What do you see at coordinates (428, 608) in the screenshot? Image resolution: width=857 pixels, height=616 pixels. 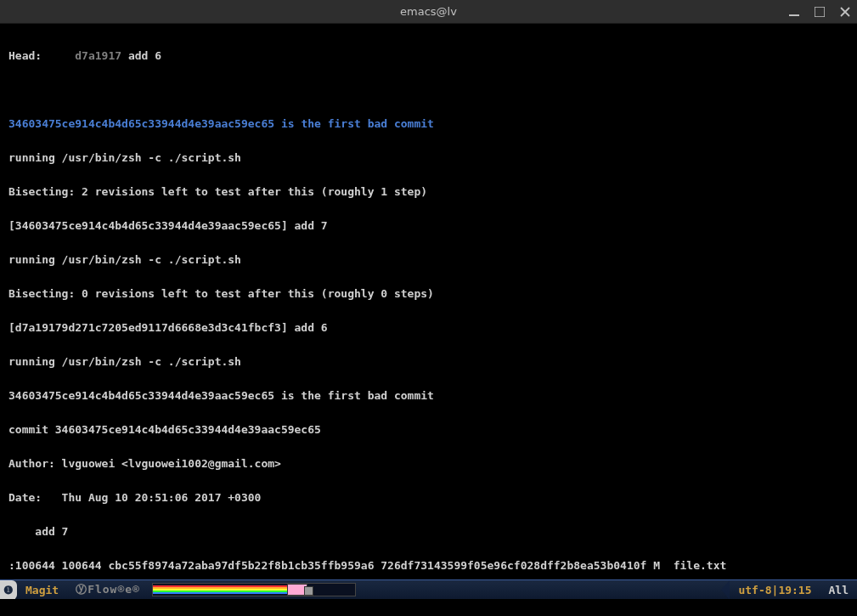 I see `minibuffer` at bounding box center [428, 608].